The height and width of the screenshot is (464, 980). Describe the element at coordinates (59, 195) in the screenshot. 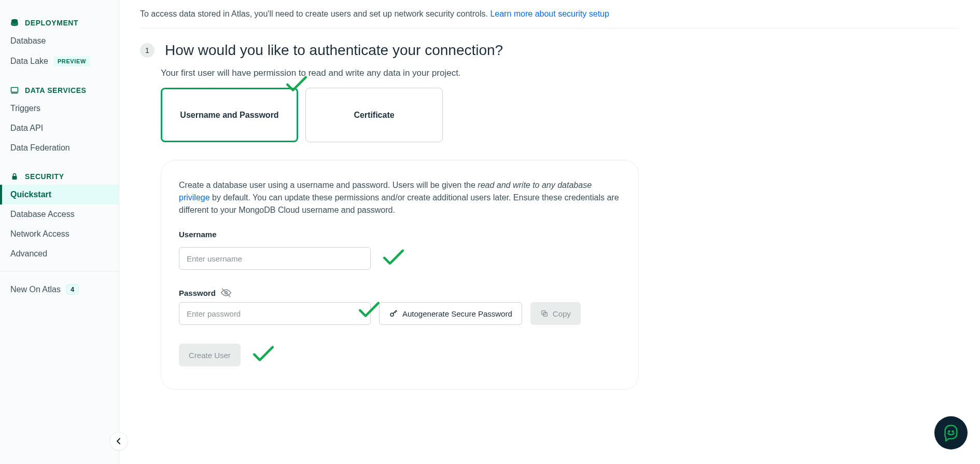

I see `sidebar-item-quickstart: Quickstart` at that location.